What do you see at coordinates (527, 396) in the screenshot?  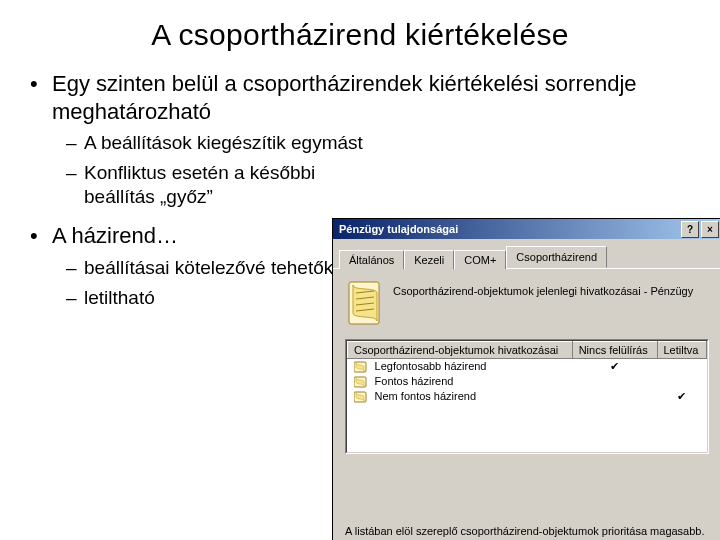 I see `policy-listbox: Csoportházirend-objektumok hivatkozásai …` at bounding box center [527, 396].